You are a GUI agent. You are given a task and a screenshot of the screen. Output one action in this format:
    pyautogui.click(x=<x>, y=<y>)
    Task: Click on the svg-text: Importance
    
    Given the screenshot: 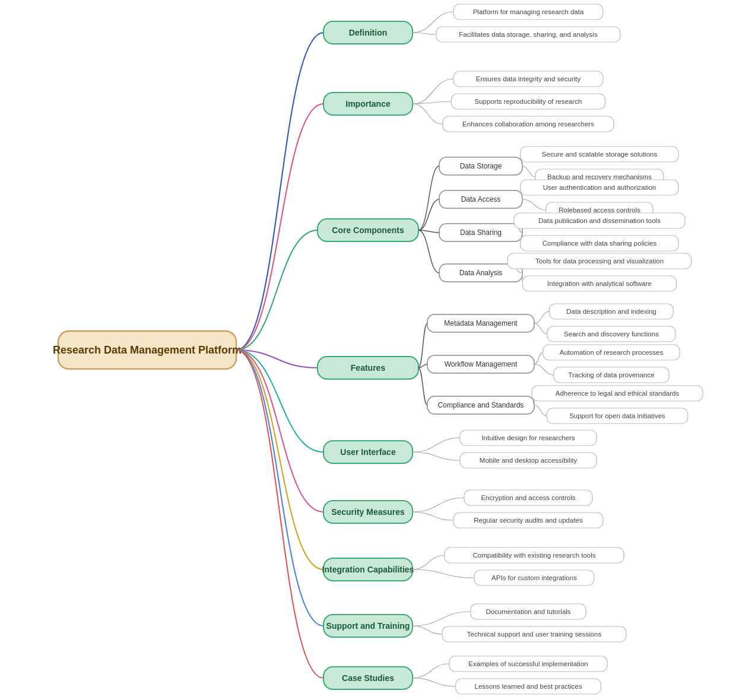 What is the action you would take?
    pyautogui.click(x=368, y=104)
    